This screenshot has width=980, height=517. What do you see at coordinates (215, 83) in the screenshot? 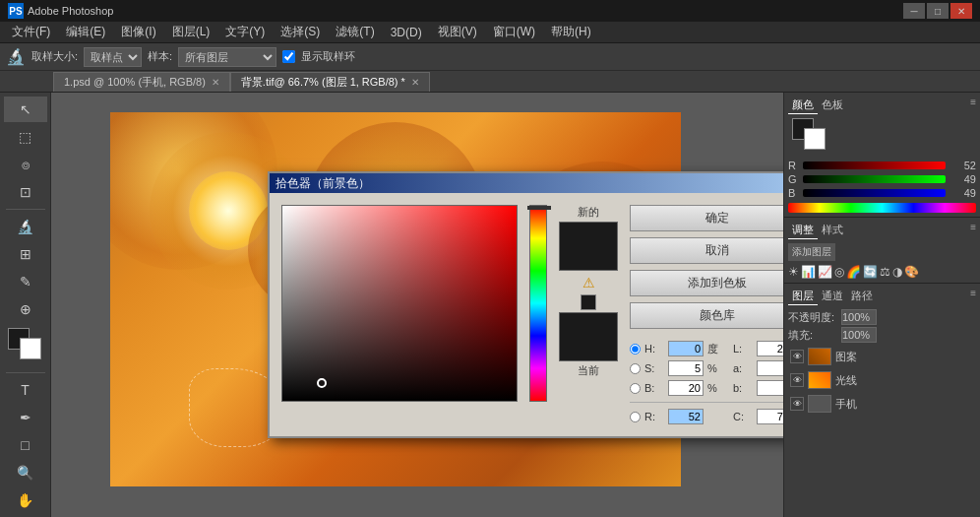
I see `tab-psd-close: ✕` at bounding box center [215, 83].